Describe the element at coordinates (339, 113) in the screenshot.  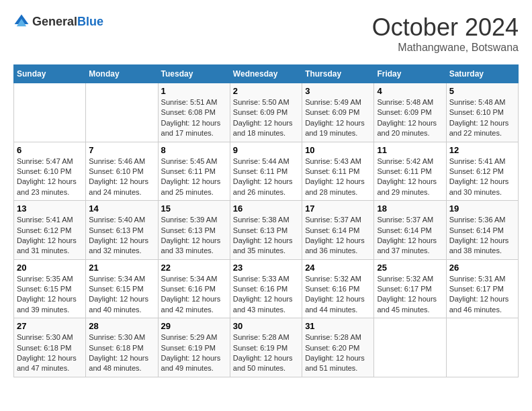
I see `calendar-day-cell: 3Sunrise: 5:49 AMSunset: 6:09 PMDaylight…` at that location.